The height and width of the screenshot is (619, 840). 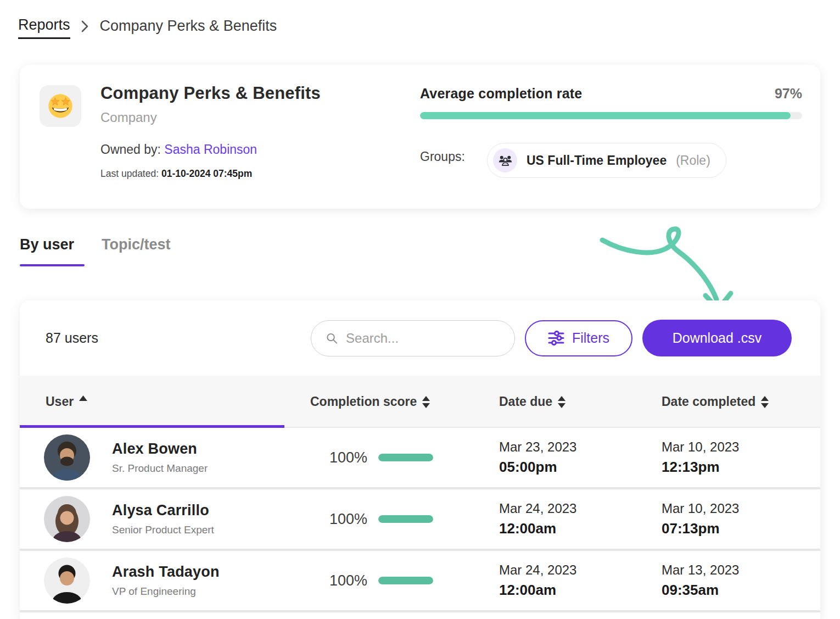 I want to click on search-input, so click(x=425, y=338).